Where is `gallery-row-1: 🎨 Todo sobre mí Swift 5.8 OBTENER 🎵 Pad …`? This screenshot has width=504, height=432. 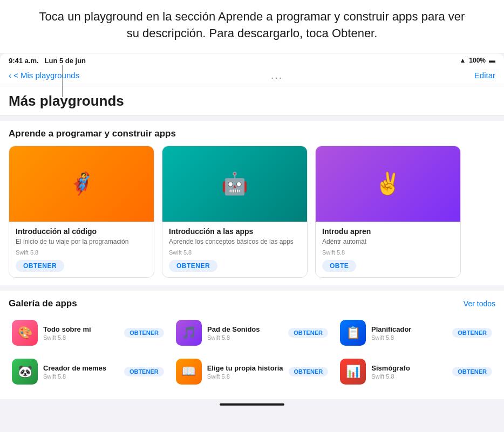 gallery-row-1: 🎨 Todo sobre mí Swift 5.8 OBTENER 🎵 Pad … is located at coordinates (252, 333).